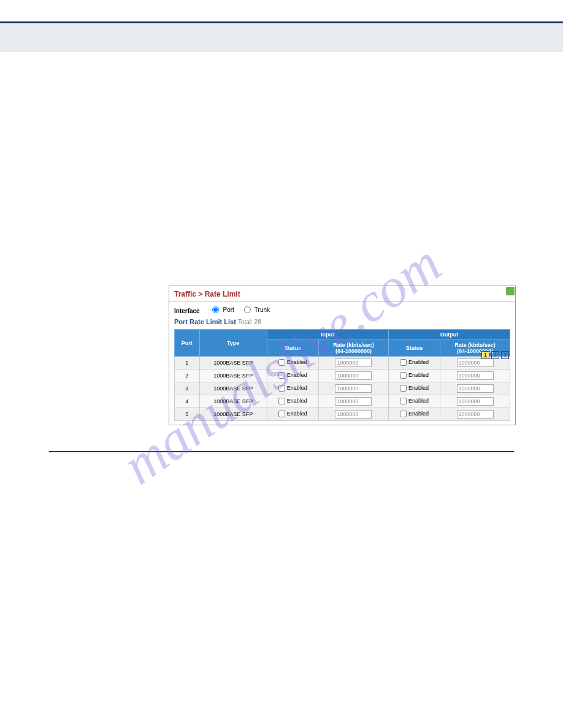 This screenshot has height=728, width=563. What do you see at coordinates (188, 343) in the screenshot?
I see `col-port: Port` at bounding box center [188, 343].